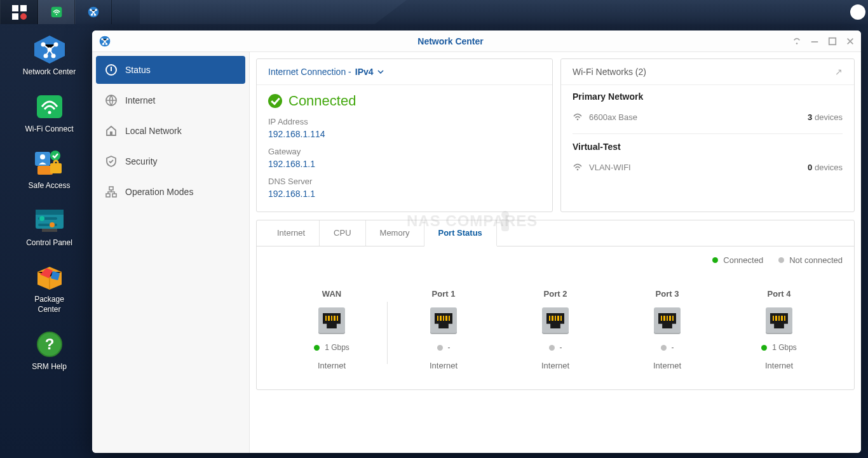 The height and width of the screenshot is (458, 868). What do you see at coordinates (708, 133) in the screenshot?
I see `divider` at bounding box center [708, 133].